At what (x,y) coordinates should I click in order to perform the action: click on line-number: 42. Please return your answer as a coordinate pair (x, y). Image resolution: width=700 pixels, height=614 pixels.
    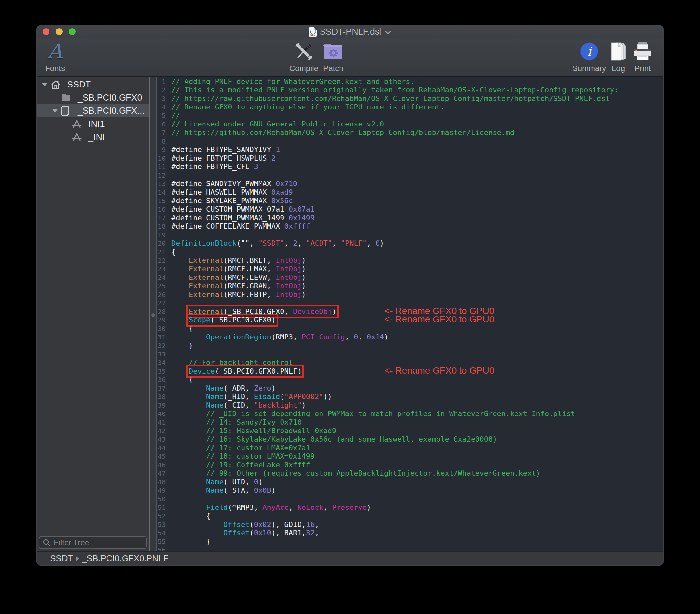
    Looking at the image, I should click on (158, 431).